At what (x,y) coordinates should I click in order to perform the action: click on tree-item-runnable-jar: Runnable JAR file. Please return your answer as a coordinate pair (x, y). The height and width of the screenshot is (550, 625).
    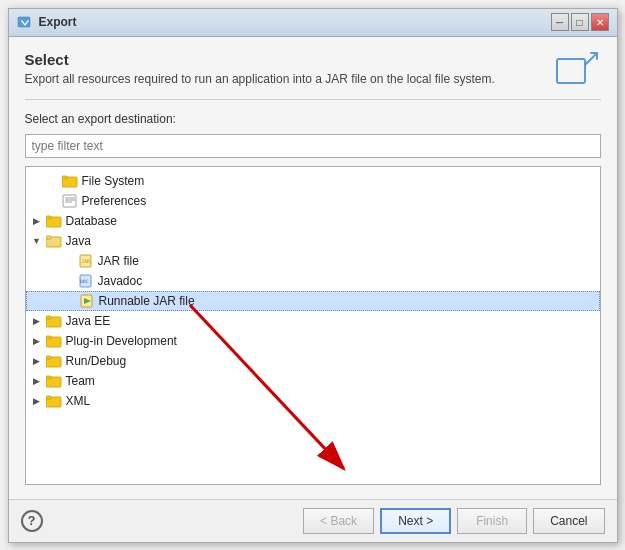
    Looking at the image, I should click on (313, 301).